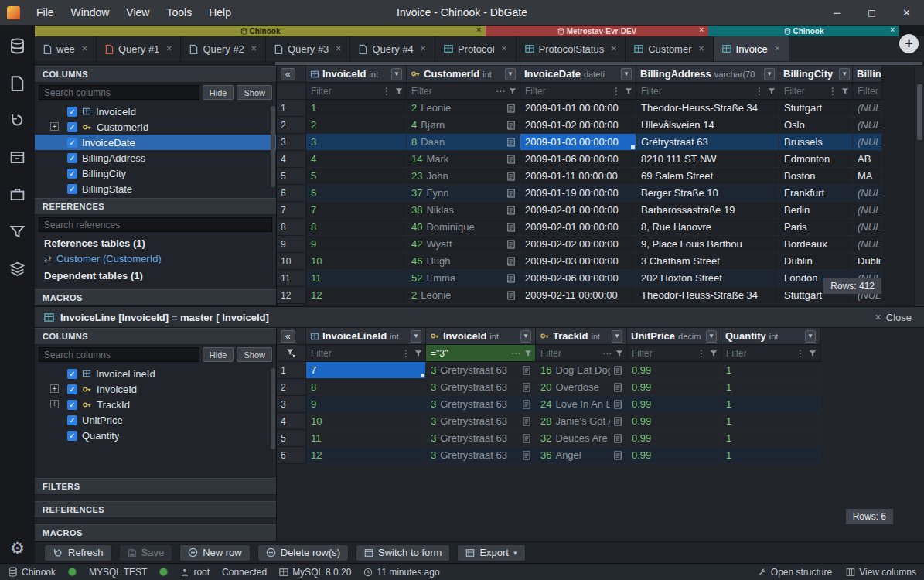 The image size is (924, 580). I want to click on row-number: 10, so click(292, 261).